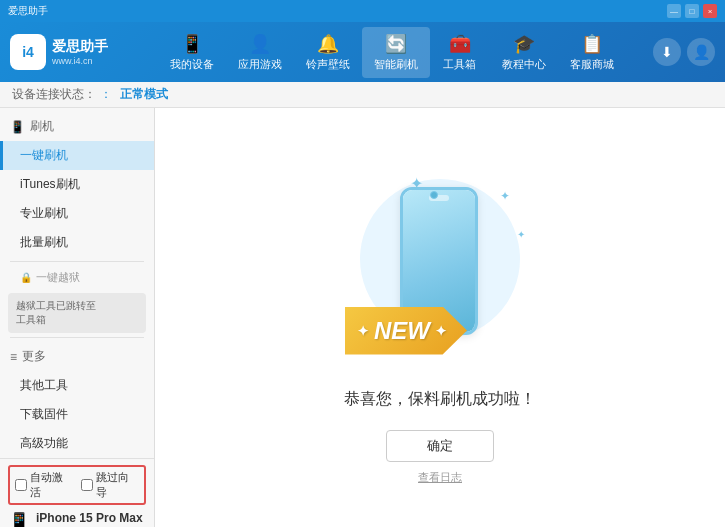 Image resolution: width=725 pixels, height=527 pixels. What do you see at coordinates (260, 64) in the screenshot?
I see `tab-apps-label: 应用游戏` at bounding box center [260, 64].